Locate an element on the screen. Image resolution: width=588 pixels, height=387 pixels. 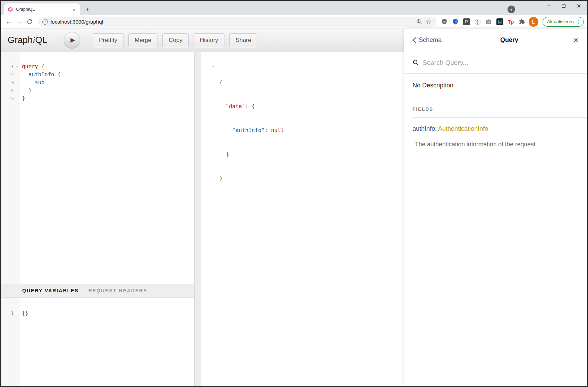
type-description: No Description is located at coordinates (496, 85).